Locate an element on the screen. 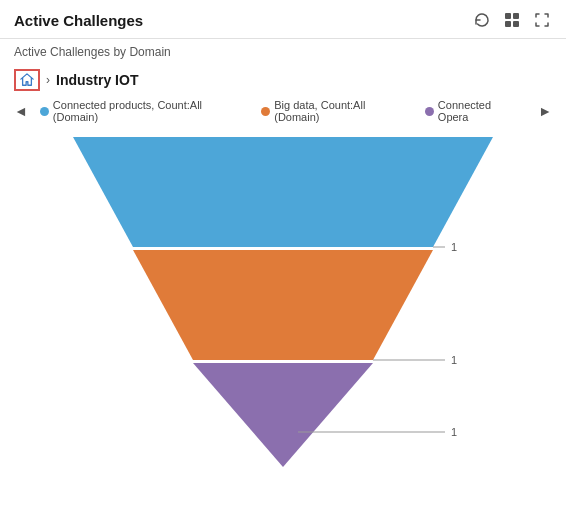  header: Active Challenges is located at coordinates (283, 20).